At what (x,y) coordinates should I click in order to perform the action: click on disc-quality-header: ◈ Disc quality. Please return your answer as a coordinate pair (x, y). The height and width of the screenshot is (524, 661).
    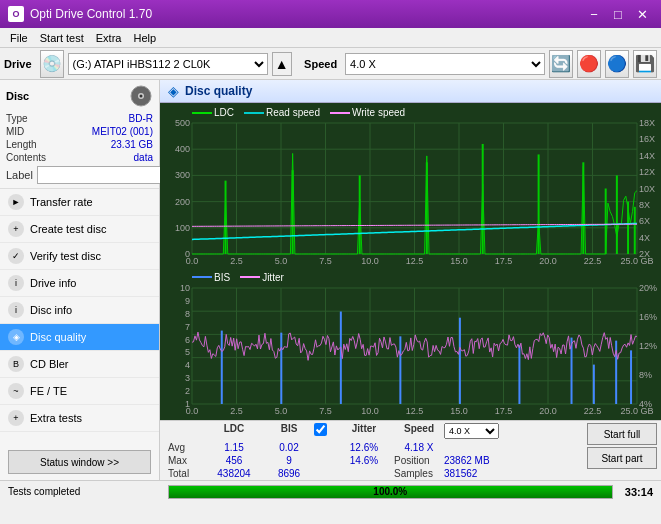
    Looking at the image, I should click on (410, 92).